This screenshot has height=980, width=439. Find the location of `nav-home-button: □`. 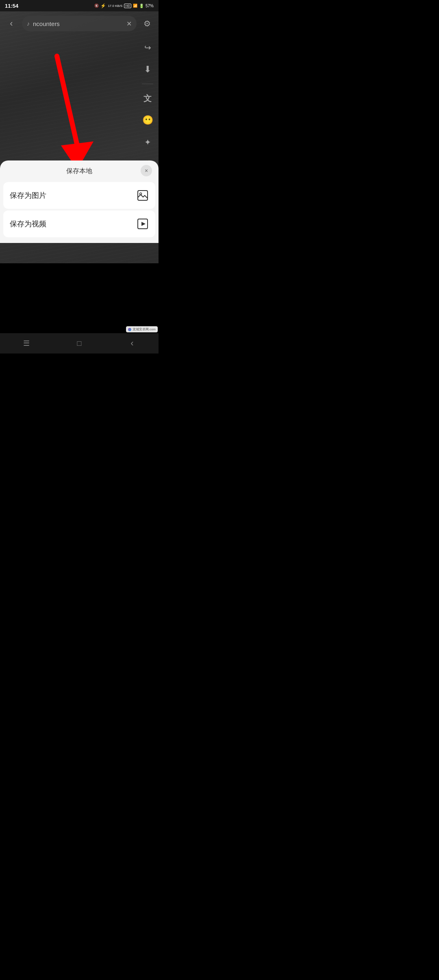

nav-home-button: □ is located at coordinates (79, 343).